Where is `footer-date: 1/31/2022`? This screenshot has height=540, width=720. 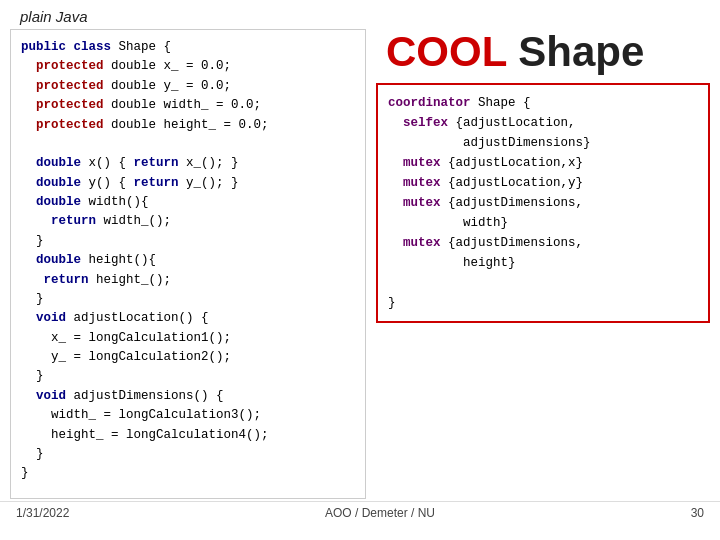
footer-date: 1/31/2022 is located at coordinates (42, 513).